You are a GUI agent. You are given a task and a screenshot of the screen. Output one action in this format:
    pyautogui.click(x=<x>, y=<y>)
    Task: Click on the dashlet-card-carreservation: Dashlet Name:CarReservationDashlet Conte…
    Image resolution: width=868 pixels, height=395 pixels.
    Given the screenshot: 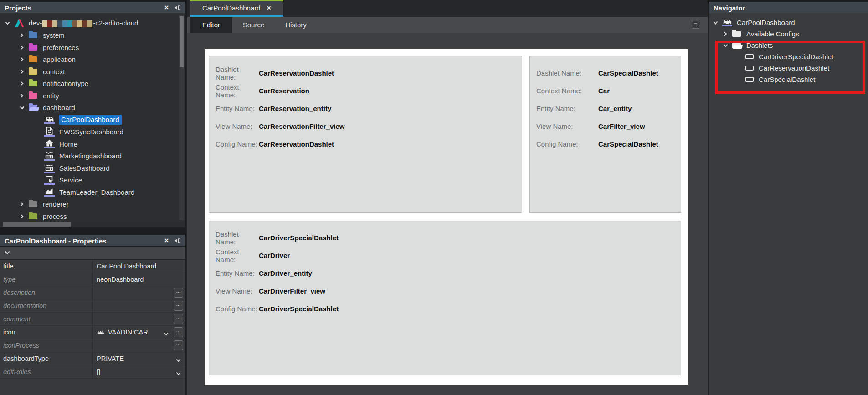 What is the action you would take?
    pyautogui.click(x=365, y=134)
    